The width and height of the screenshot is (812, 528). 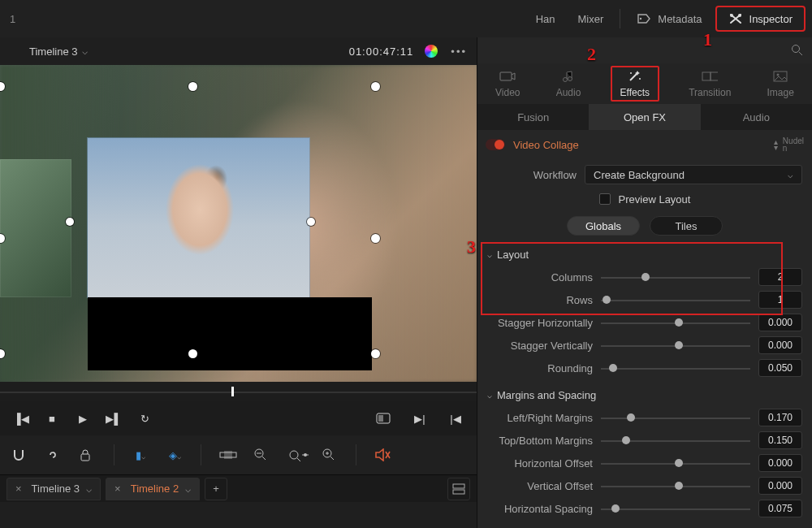 I want to click on add-timeline-tab: +, so click(x=216, y=489).